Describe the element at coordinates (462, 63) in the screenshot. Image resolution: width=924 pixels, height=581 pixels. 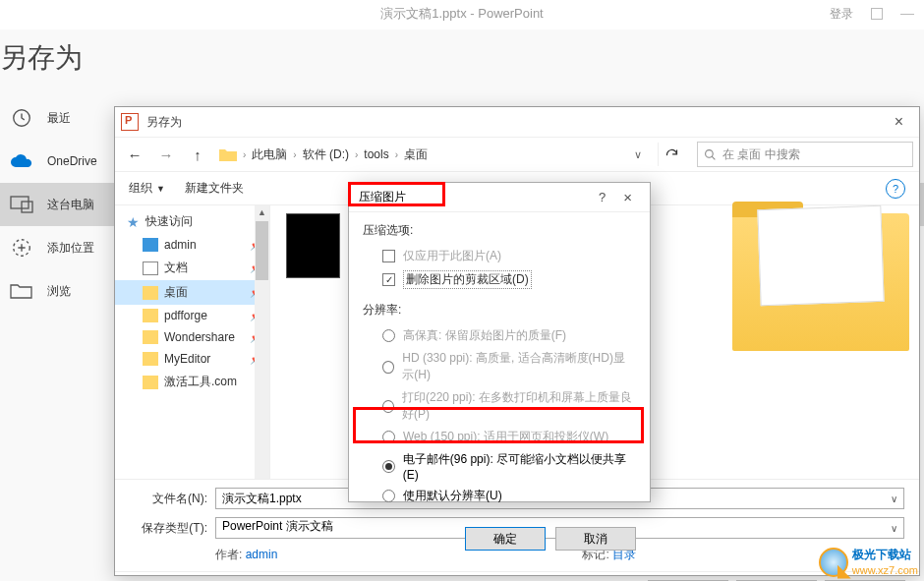
I see `page-title: 另存为` at that location.